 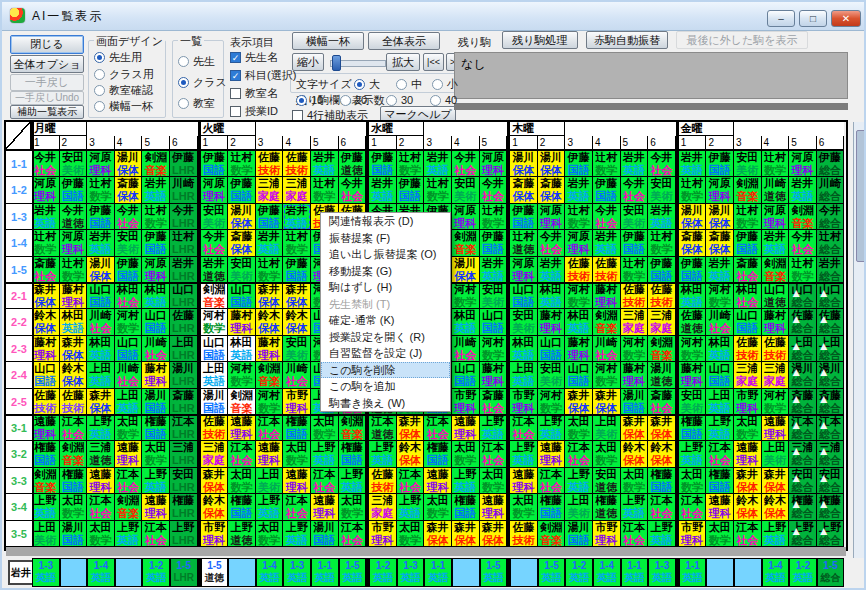 What do you see at coordinates (466, 349) in the screenshot?
I see `grid-cell-2-3-水4: 川崎社会` at bounding box center [466, 349].